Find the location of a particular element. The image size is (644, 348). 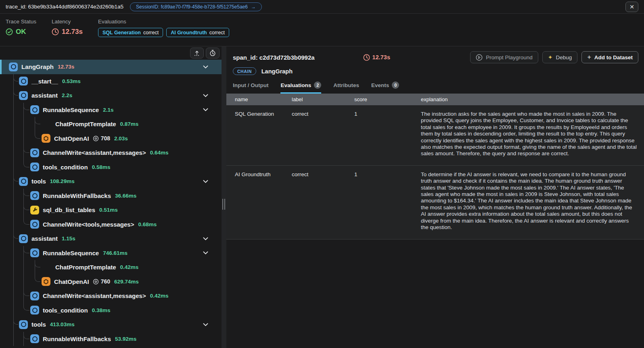

span-name: tools_condition is located at coordinates (65, 167).